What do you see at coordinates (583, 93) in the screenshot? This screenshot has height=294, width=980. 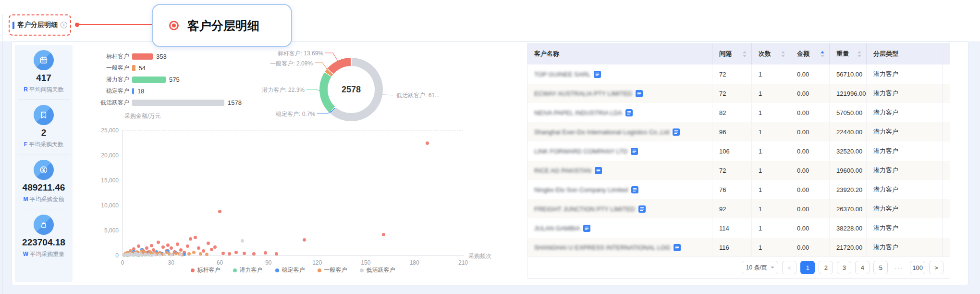 I see `customer-name: ECWAY AUSTRALIA PTY LIMITED` at bounding box center [583, 93].